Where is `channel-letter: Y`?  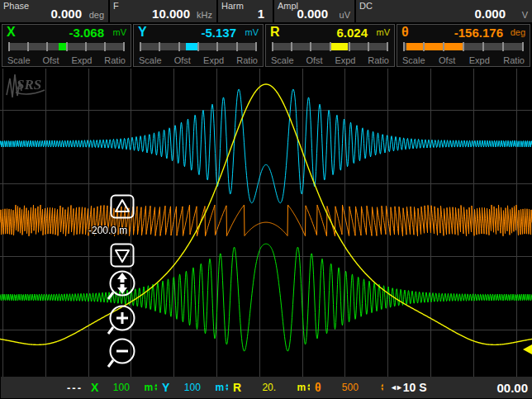 channel-letter: Y is located at coordinates (142, 32).